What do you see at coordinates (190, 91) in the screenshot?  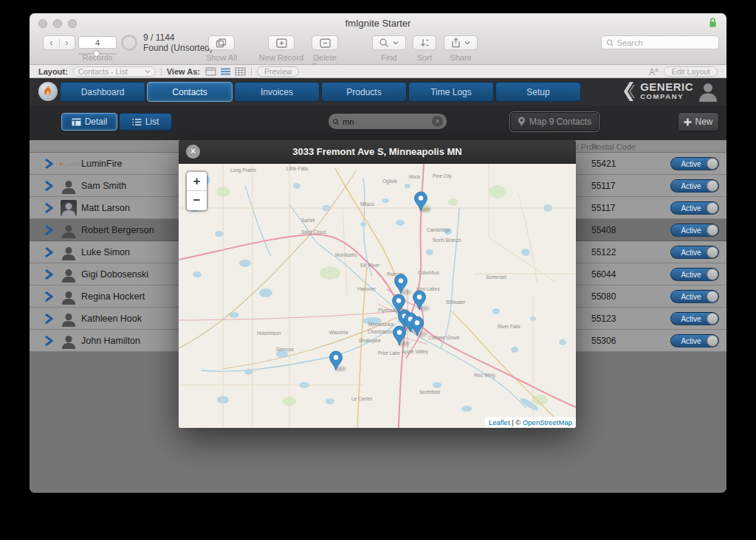 I see `nav-tab-contacts: Contacts` at bounding box center [190, 91].